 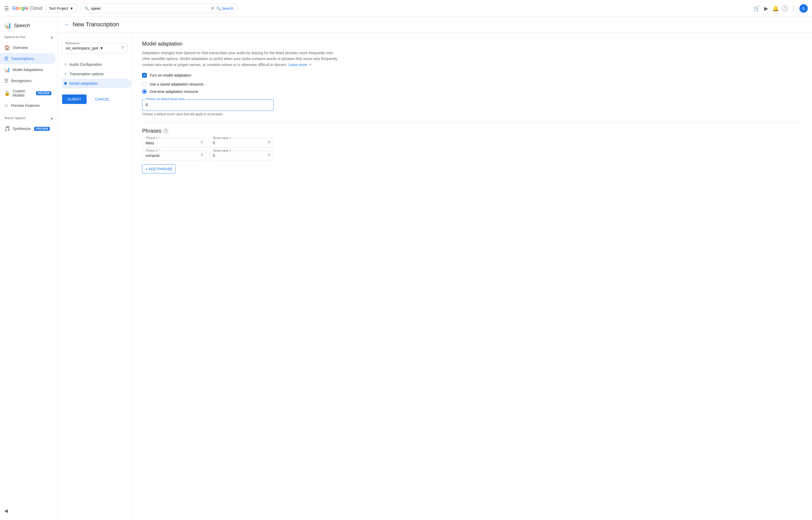 What do you see at coordinates (145, 92) in the screenshot?
I see `radio-one-time-inner` at bounding box center [145, 92].